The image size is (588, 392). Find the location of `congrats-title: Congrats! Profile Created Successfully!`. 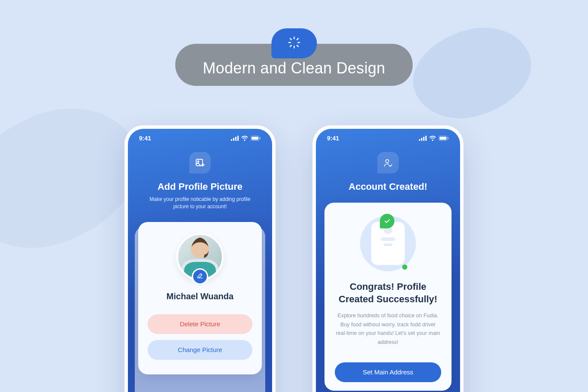

congrats-title: Congrats! Profile Created Successfully! is located at coordinates (388, 293).